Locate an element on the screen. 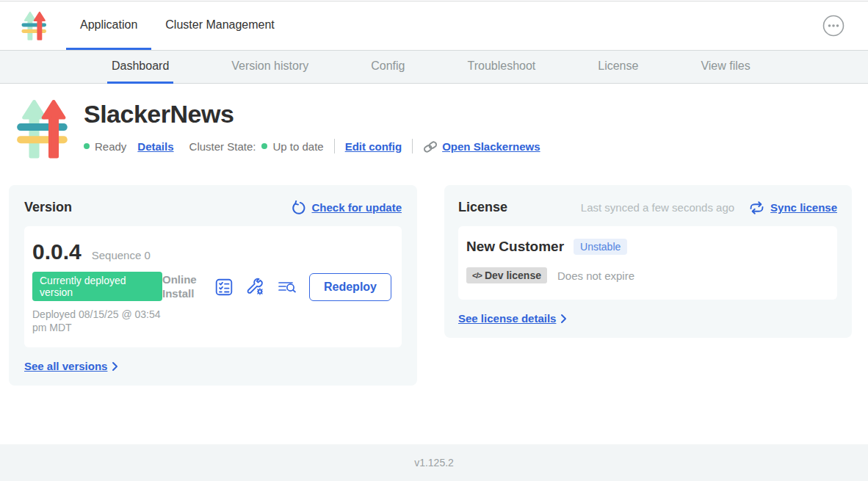 The height and width of the screenshot is (481, 868). last-synced-text: Last synced a few seconds ago is located at coordinates (658, 207).